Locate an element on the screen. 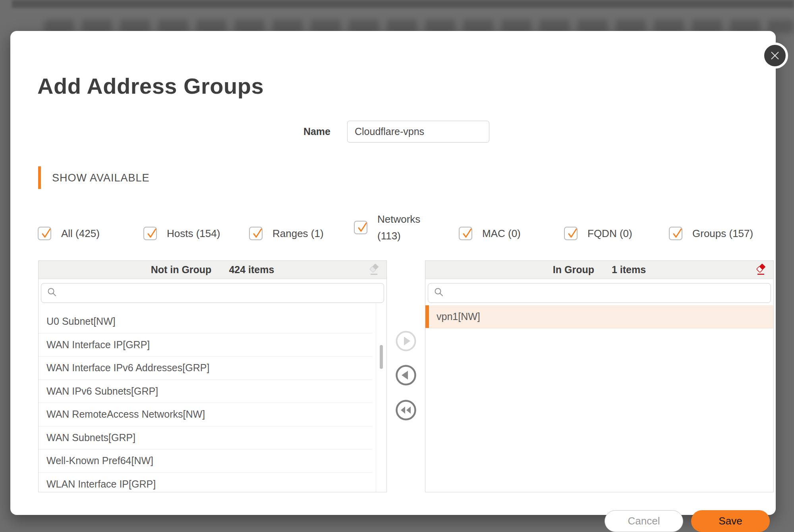  filter-label: Groups (157) is located at coordinates (723, 233).